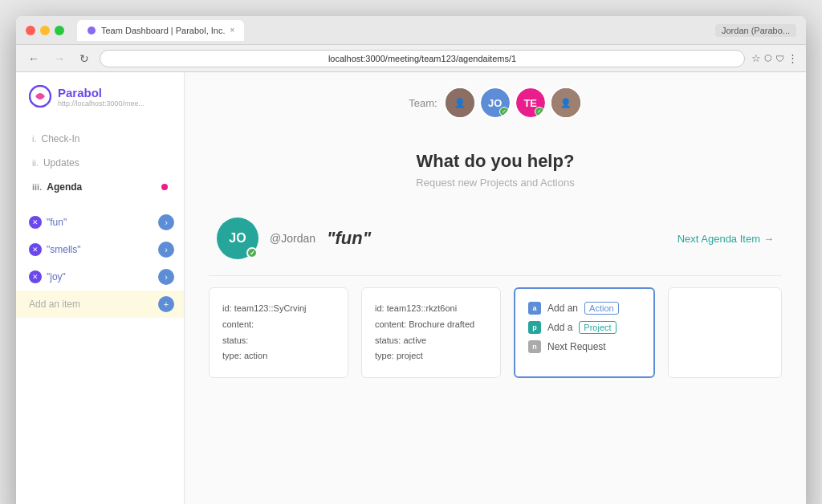 The image size is (822, 504). I want to click on agenda-item-joy: ✕ "joy" ›, so click(100, 277).